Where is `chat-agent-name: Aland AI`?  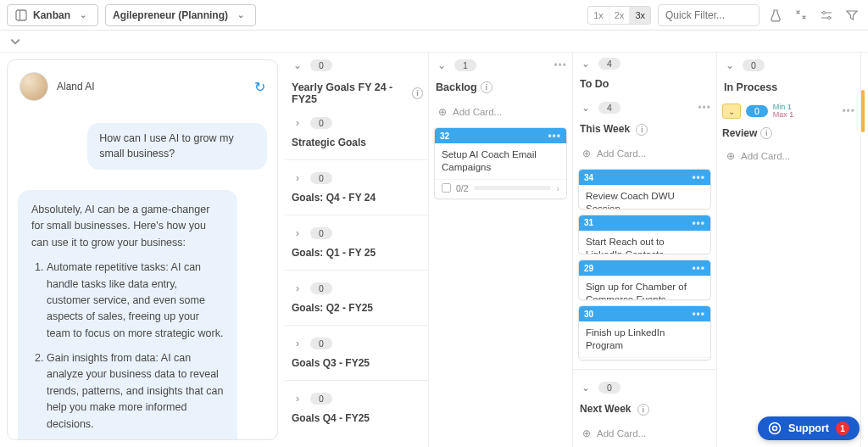 chat-agent-name: Aland AI is located at coordinates (151, 87).